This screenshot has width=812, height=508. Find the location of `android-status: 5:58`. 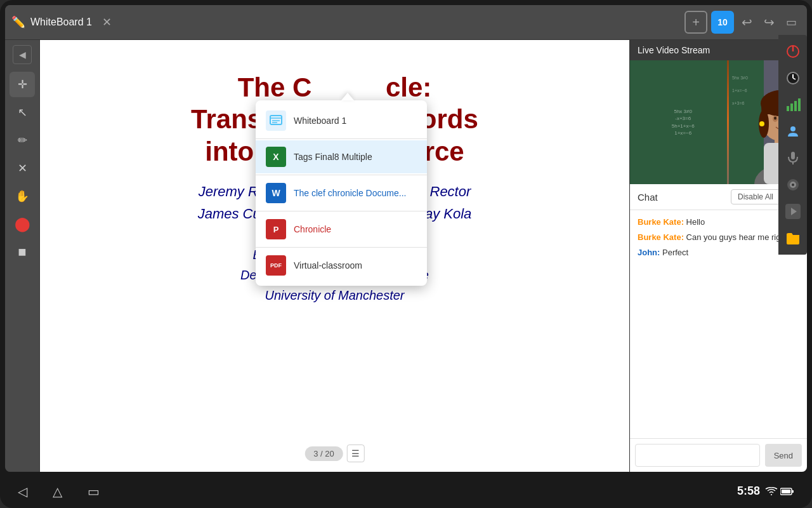

android-status: 5:58 is located at coordinates (766, 491).